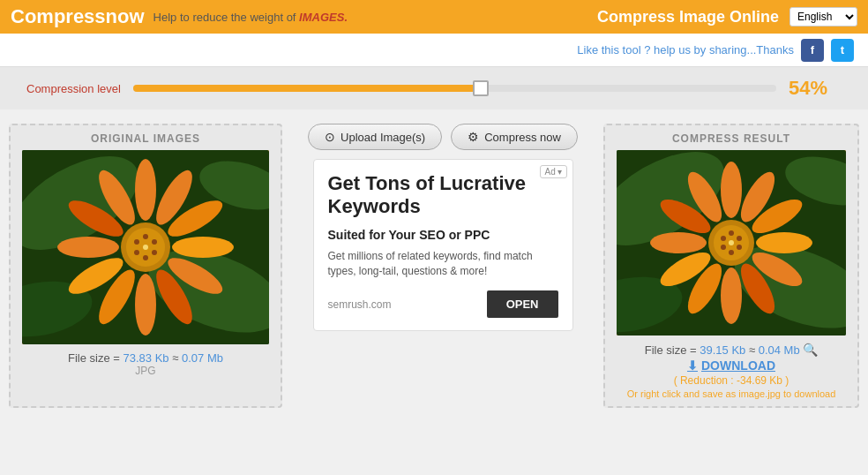 The height and width of the screenshot is (475, 868). I want to click on result-approx: ≈, so click(752, 350).